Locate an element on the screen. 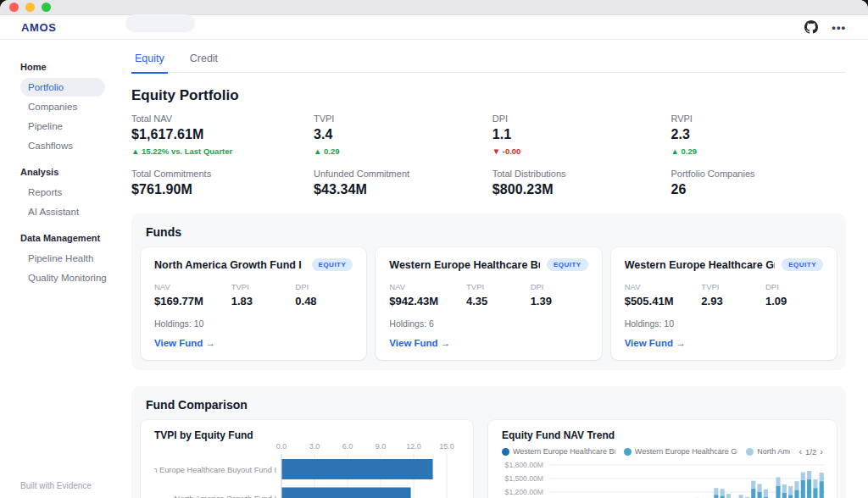 The width and height of the screenshot is (868, 498). svg-text:Western Europe Healthcare Buyo: Western Europe Healthcare Buyout Fund I is located at coordinates (215, 470).